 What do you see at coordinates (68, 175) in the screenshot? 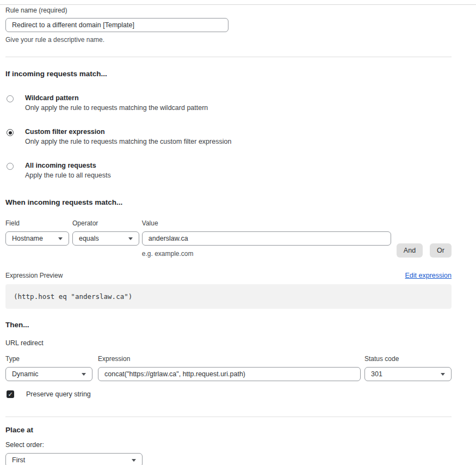
I see `option-description: Apply the rule to all requests` at bounding box center [68, 175].